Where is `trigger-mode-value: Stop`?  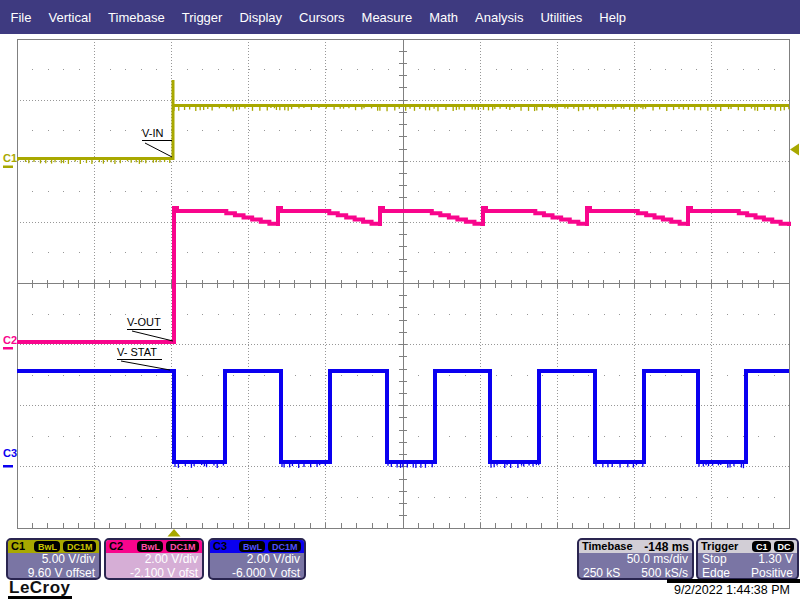
trigger-mode-value: Stop is located at coordinates (714, 560).